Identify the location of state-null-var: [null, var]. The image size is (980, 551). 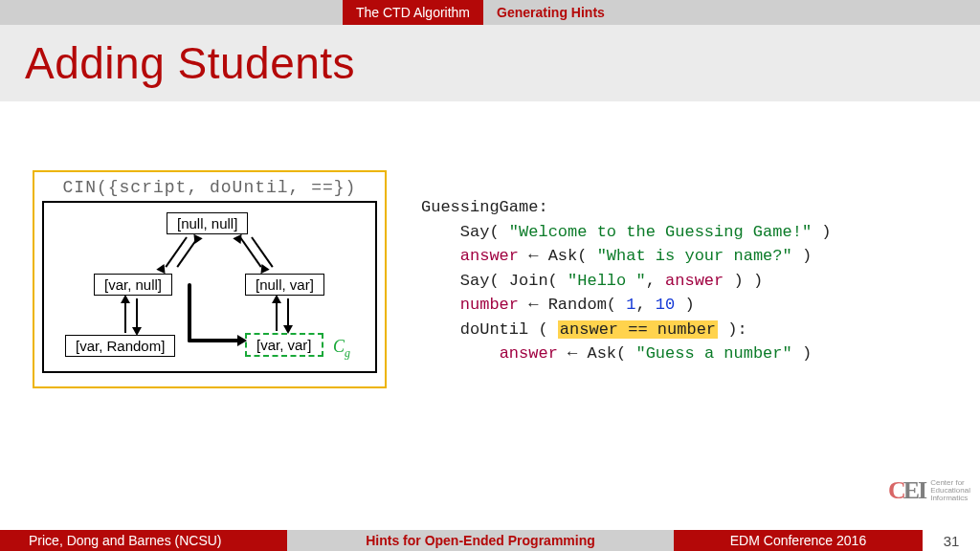
(285, 285).